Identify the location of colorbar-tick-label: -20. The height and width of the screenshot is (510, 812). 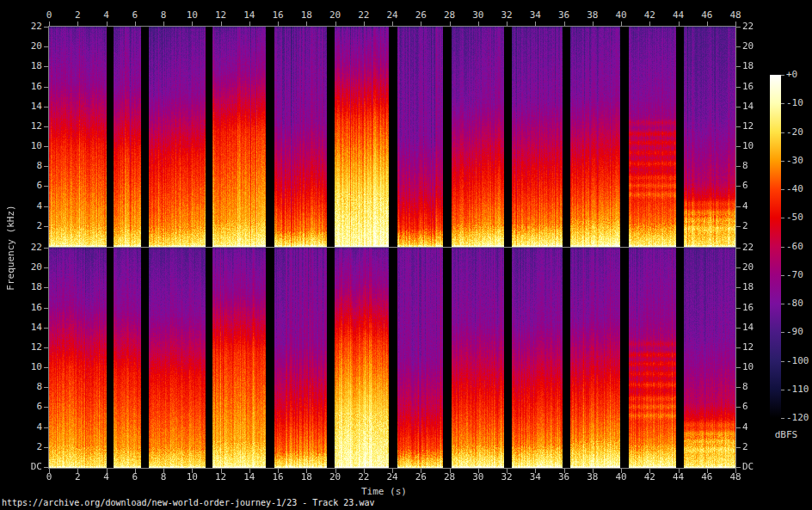
(795, 132).